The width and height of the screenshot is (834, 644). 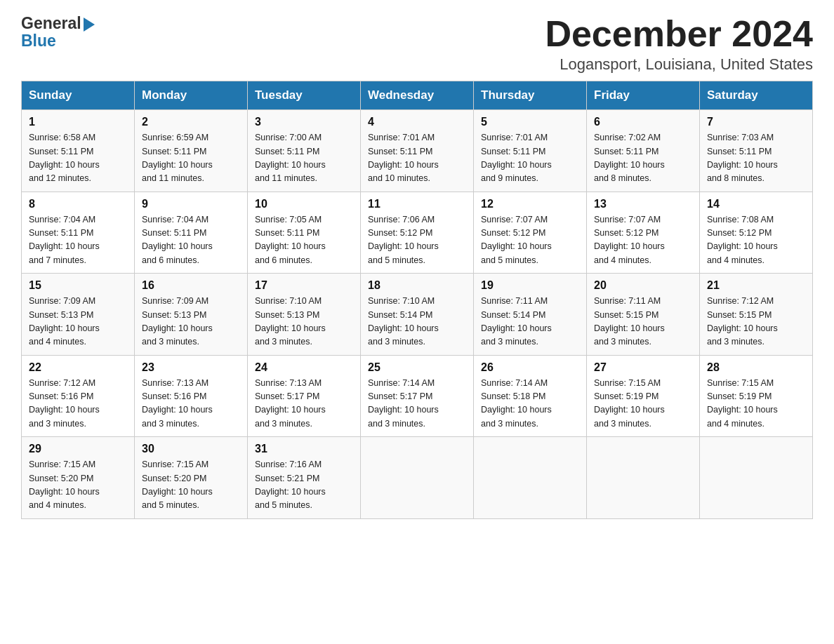 I want to click on calendar-cell: 4Sunrise: 7:01 AMSunset: 5:11 PMDaylight…, so click(x=417, y=152).